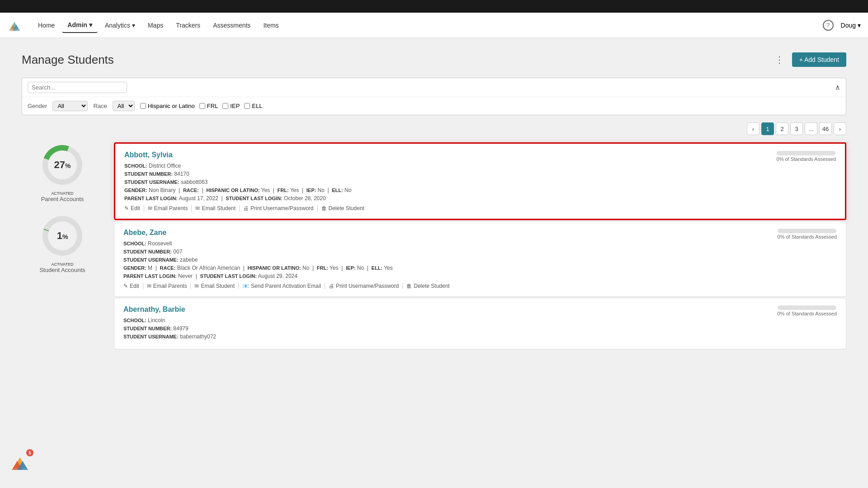 This screenshot has width=868, height=488. What do you see at coordinates (20, 462) in the screenshot?
I see `bottom-logo: 5` at bounding box center [20, 462].